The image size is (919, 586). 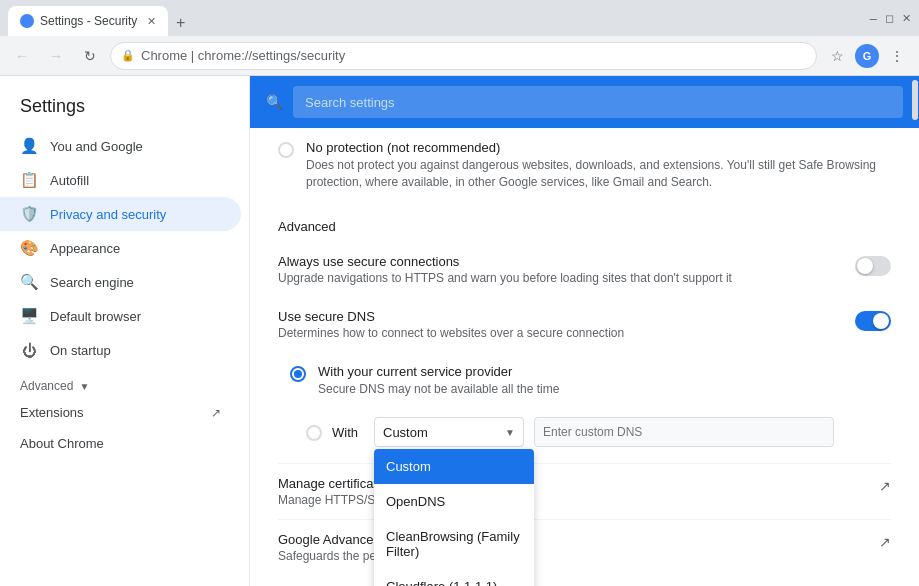 What do you see at coordinates (584, 324) in the screenshot?
I see `secure-dns-header-row: Use secure DNS Determines how to connect…` at bounding box center [584, 324].